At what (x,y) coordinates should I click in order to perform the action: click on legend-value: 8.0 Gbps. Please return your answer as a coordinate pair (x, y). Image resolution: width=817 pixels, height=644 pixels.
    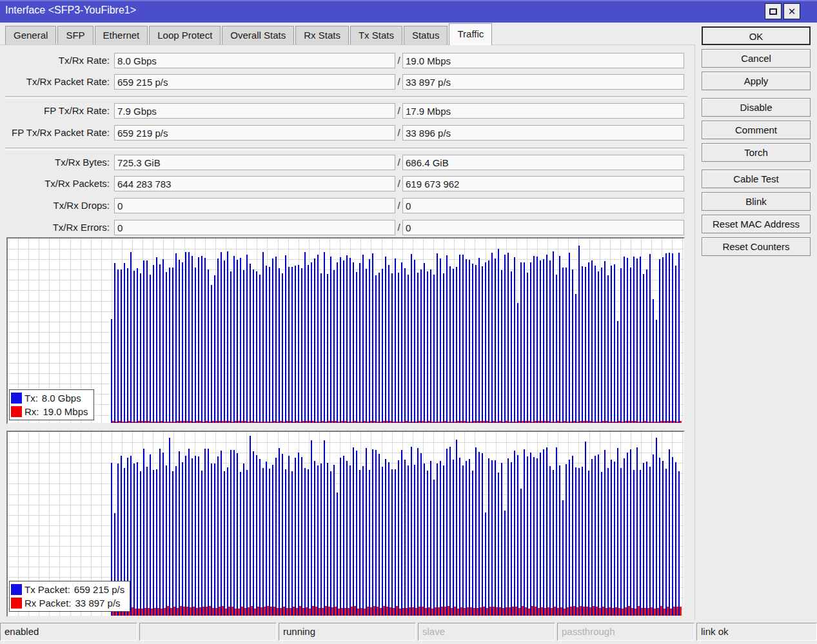
    Looking at the image, I should click on (62, 398).